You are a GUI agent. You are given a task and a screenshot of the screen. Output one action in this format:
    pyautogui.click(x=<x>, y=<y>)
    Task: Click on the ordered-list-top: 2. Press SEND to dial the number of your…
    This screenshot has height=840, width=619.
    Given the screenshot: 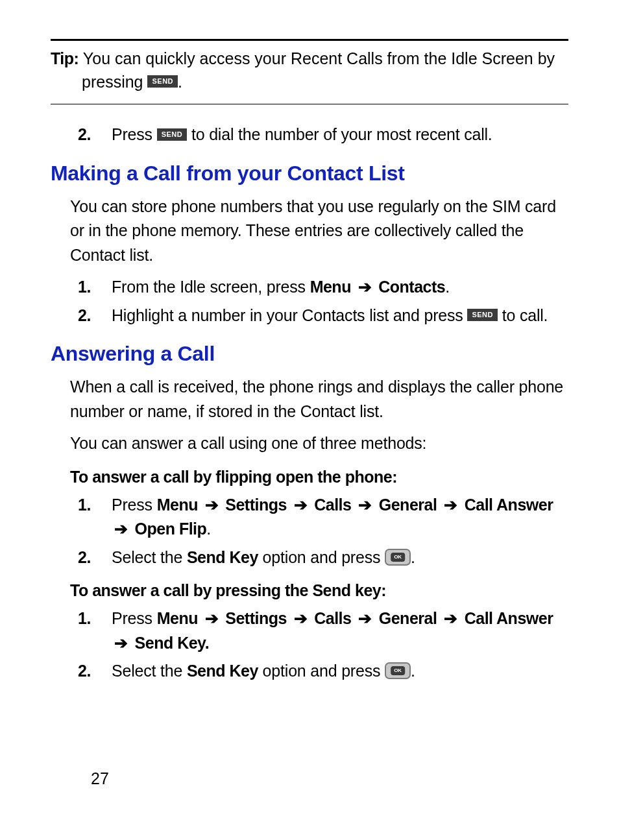 What is the action you would take?
    pyautogui.click(x=323, y=135)
    